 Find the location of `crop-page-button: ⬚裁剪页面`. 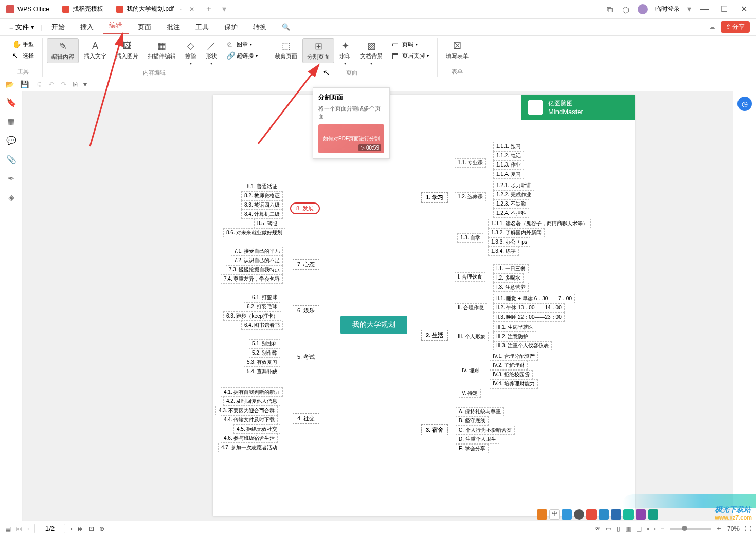

crop-page-button: ⬚裁剪页面 is located at coordinates (286, 50).